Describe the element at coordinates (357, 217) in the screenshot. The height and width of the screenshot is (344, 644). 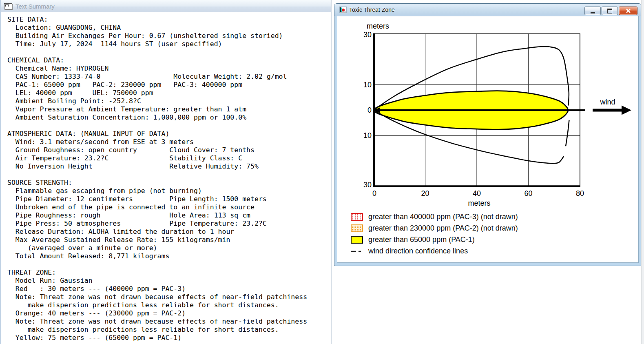
I see `pac3-red-stipple-swatch-icon` at that location.